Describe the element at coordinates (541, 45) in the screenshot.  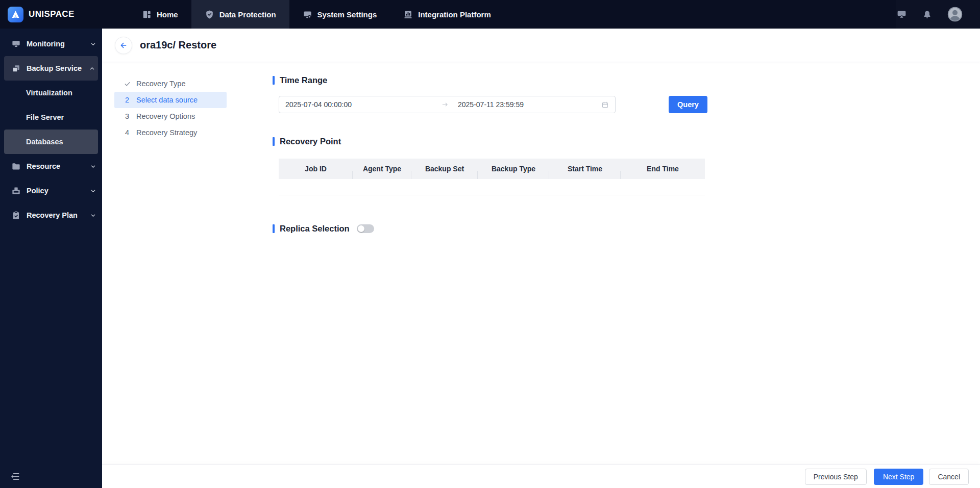
I see `page-header: ora19c/ Restore` at that location.